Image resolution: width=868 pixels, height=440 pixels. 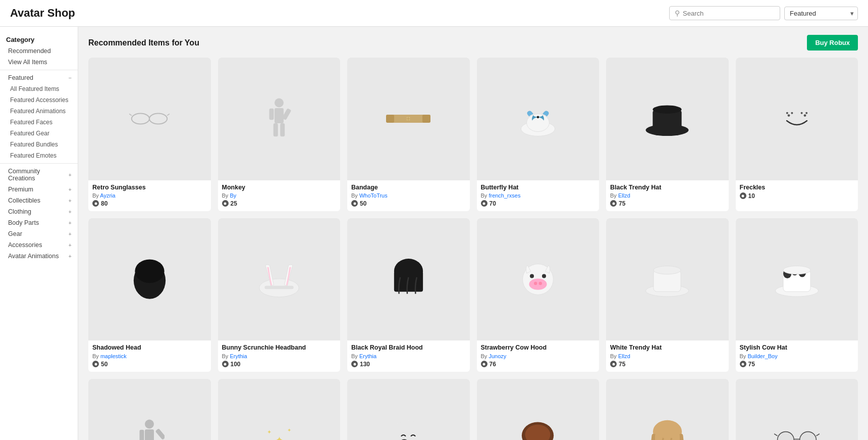 What do you see at coordinates (538, 295) in the screenshot?
I see `item-card: Strawberry Cow HoodBy Junozy76` at bounding box center [538, 295].